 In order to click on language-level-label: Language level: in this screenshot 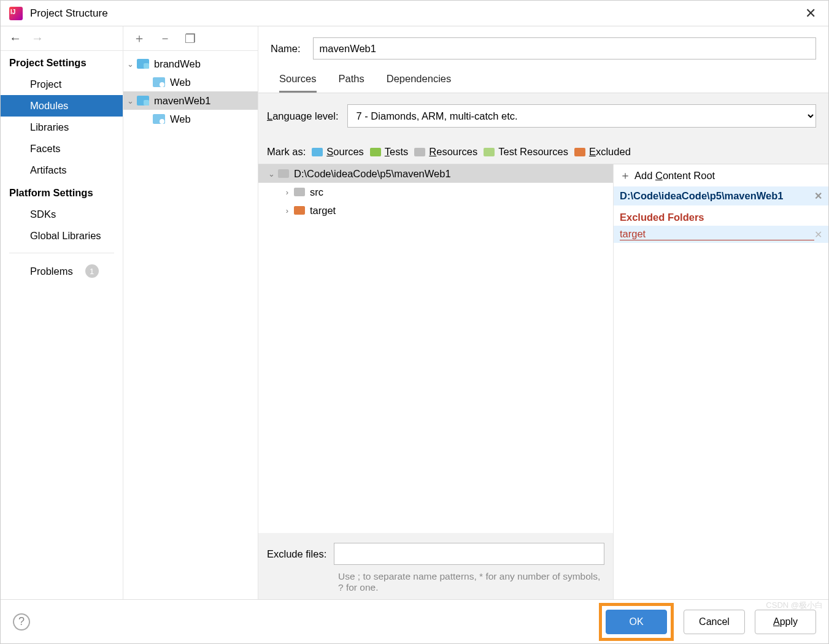, I will do `click(303, 117)`.